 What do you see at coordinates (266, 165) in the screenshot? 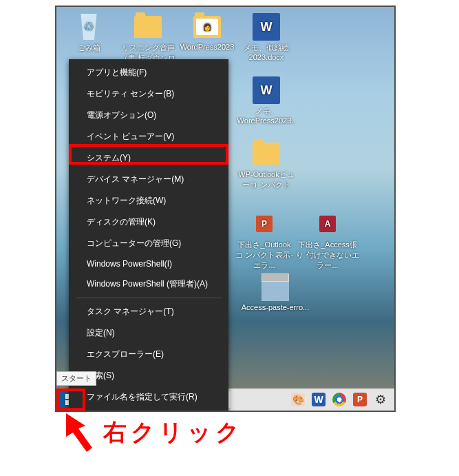
I see `folder-wp-outlook: WP-Outlookビューコ ンパクト` at bounding box center [266, 165].